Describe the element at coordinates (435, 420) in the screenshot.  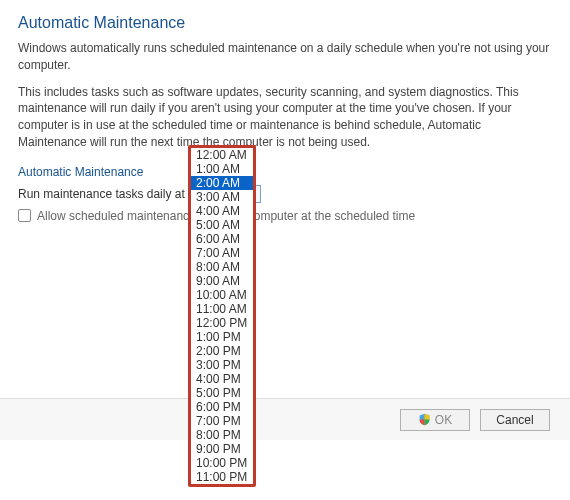
I see `ok-button: OK` at that location.